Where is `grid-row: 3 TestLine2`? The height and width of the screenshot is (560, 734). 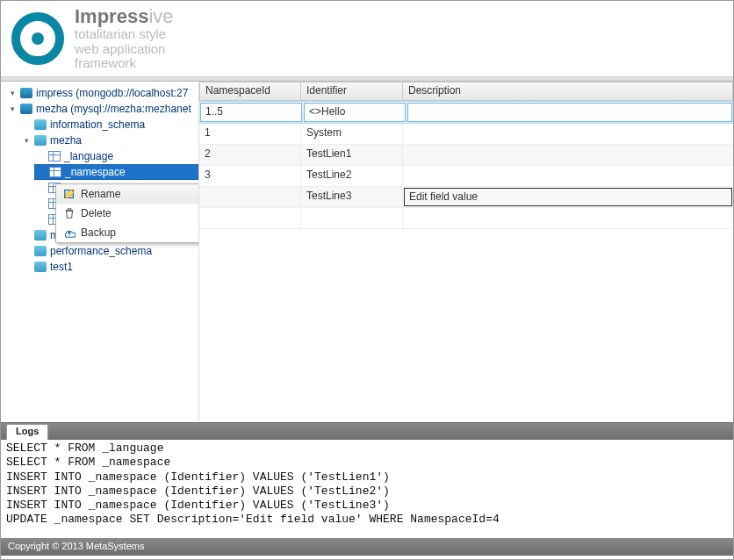 grid-row: 3 TestLine2 is located at coordinates (466, 176).